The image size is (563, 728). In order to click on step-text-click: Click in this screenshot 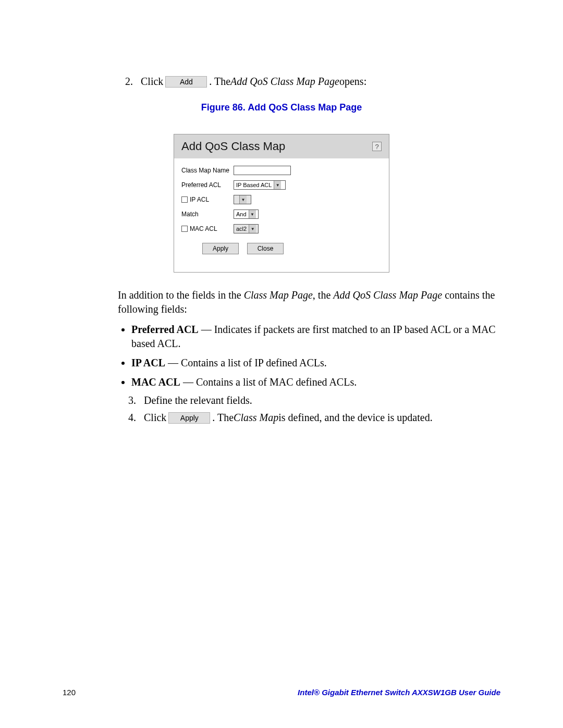, I will do `click(152, 81)`.